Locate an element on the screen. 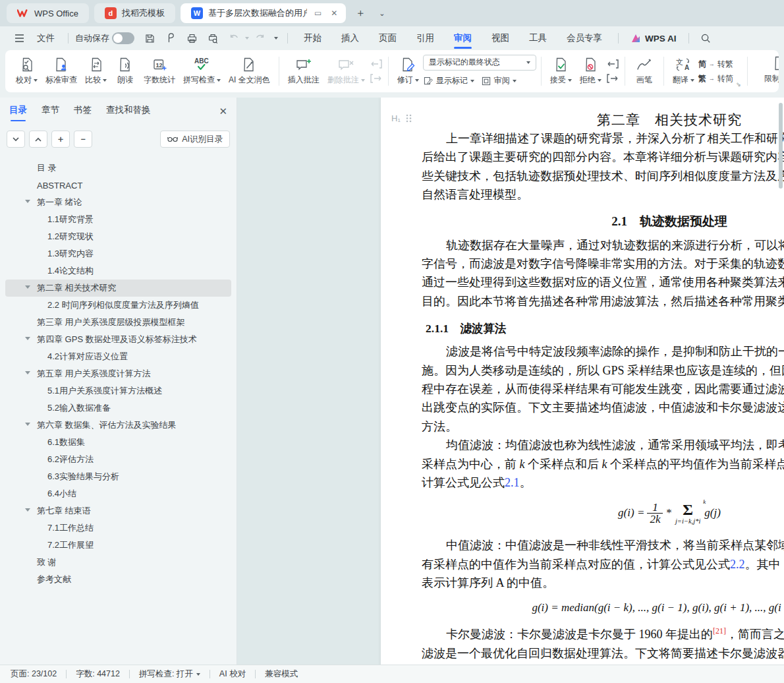 This screenshot has width=784, height=683. toc-zoom-out-button: － is located at coordinates (83, 139).